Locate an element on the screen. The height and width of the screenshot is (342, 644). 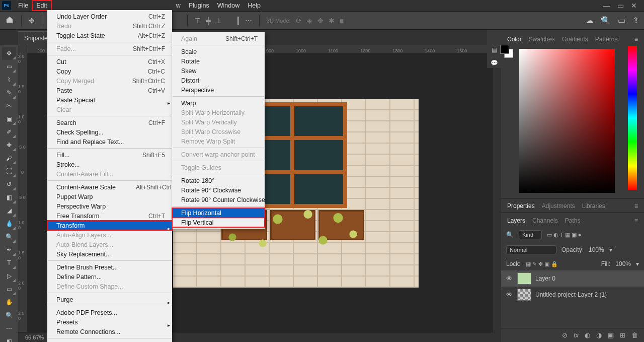
group-icon: ▣ is located at coordinates (611, 335).